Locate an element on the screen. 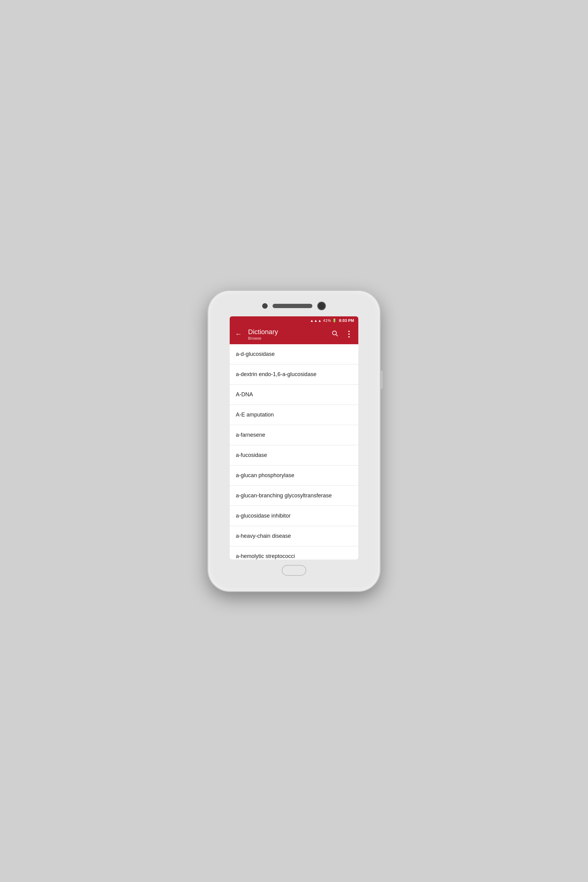  signal-icon: ▲▲▲ is located at coordinates (316, 321).